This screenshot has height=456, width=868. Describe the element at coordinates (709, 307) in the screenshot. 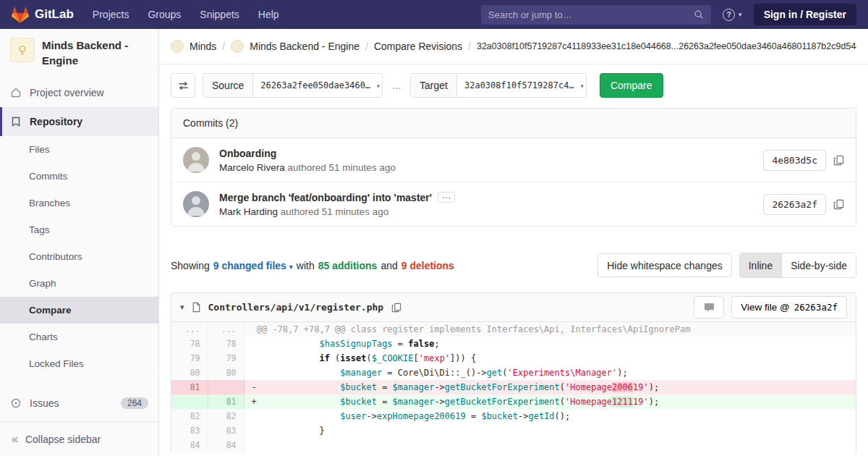

I see `add-comment-button` at that location.